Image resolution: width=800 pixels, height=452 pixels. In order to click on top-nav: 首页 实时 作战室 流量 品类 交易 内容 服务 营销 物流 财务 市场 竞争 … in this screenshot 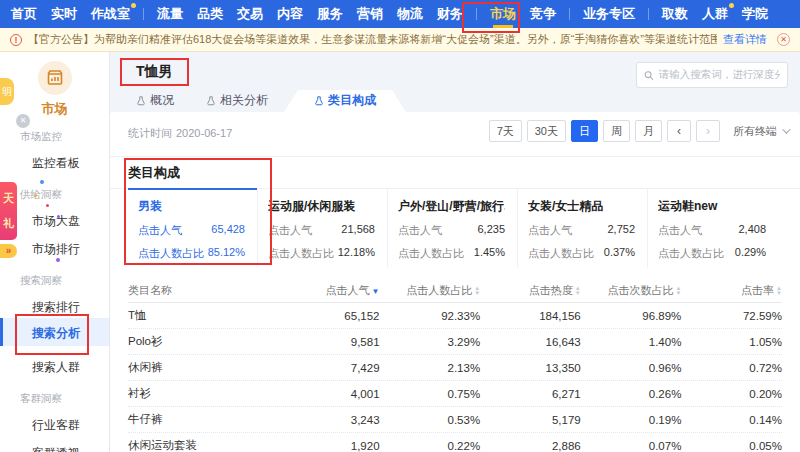, I will do `click(400, 14)`.